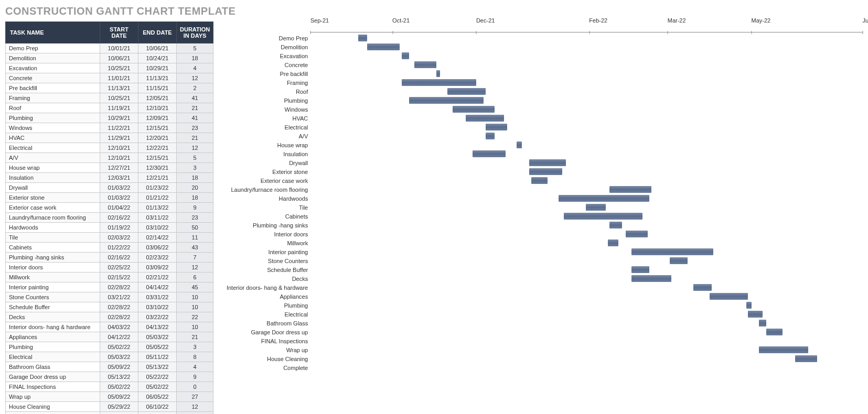  Describe the element at coordinates (543, 243) in the screenshot. I see `gantt-row: Millwork` at that location.